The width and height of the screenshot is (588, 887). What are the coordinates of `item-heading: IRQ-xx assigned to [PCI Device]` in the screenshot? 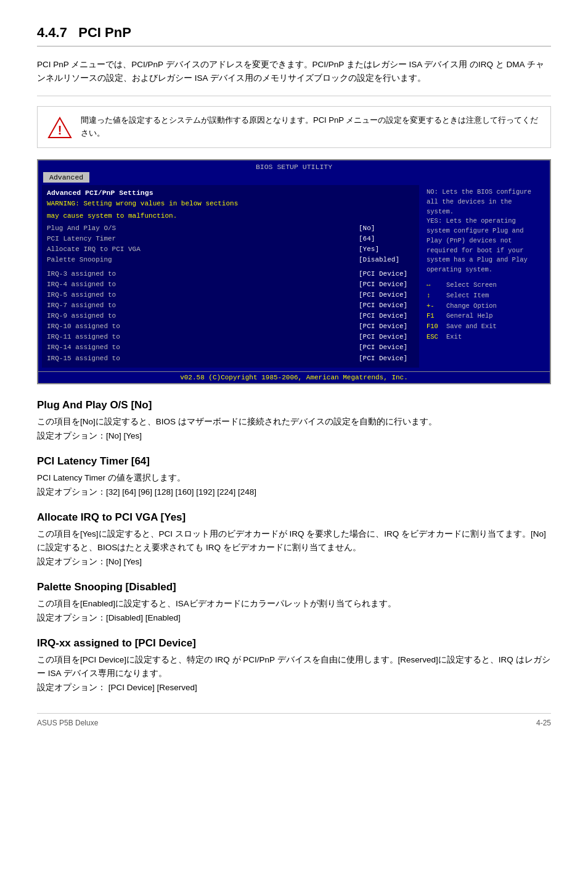 It's located at (294, 643).